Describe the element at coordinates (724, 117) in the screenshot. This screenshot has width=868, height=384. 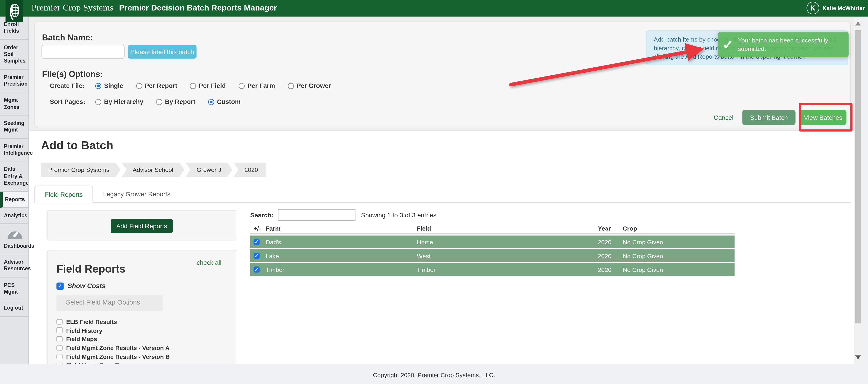
I see `cancel-button: Cancel` at that location.